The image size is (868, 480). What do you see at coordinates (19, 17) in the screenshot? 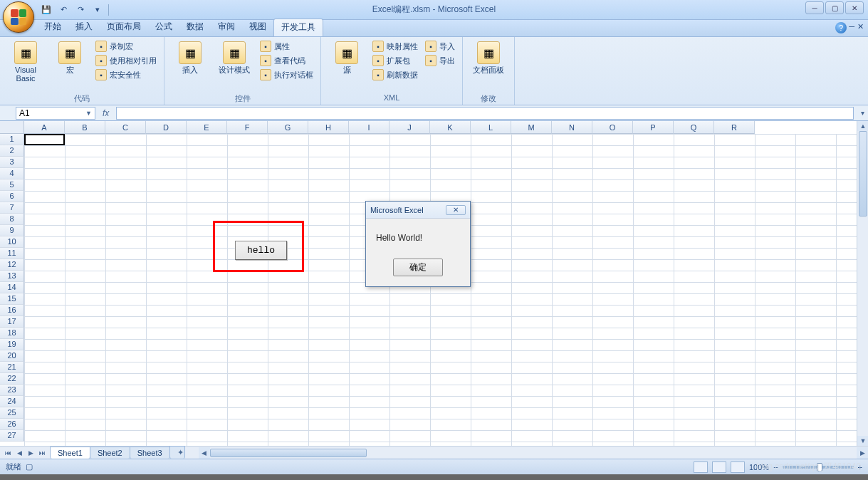
I see `office-button` at bounding box center [19, 17].